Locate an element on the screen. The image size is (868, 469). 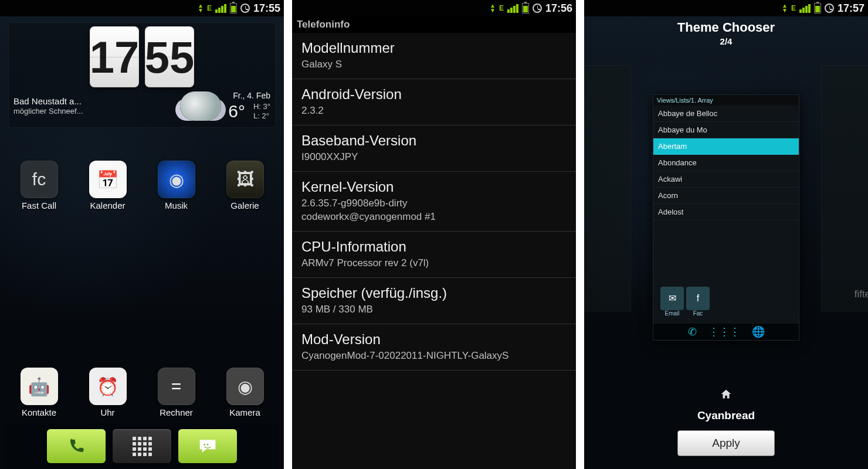
preview-list-item: Adelost is located at coordinates (726, 212).